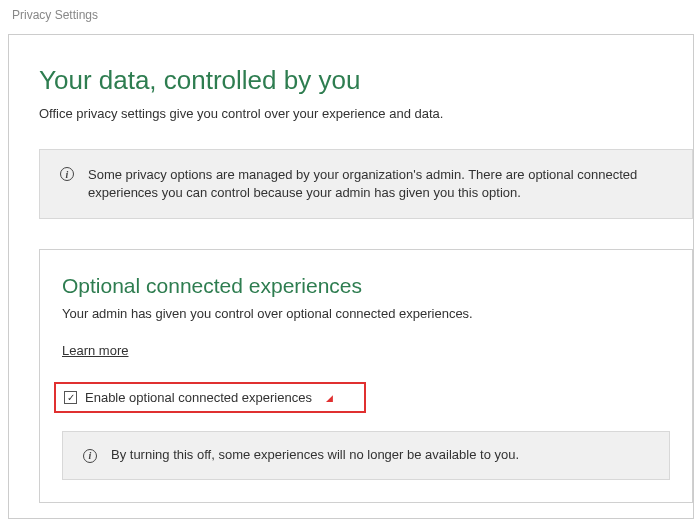 The height and width of the screenshot is (521, 694). What do you see at coordinates (366, 455) in the screenshot?
I see `inner-info-banner: i By turning this off, some experiences …` at bounding box center [366, 455].